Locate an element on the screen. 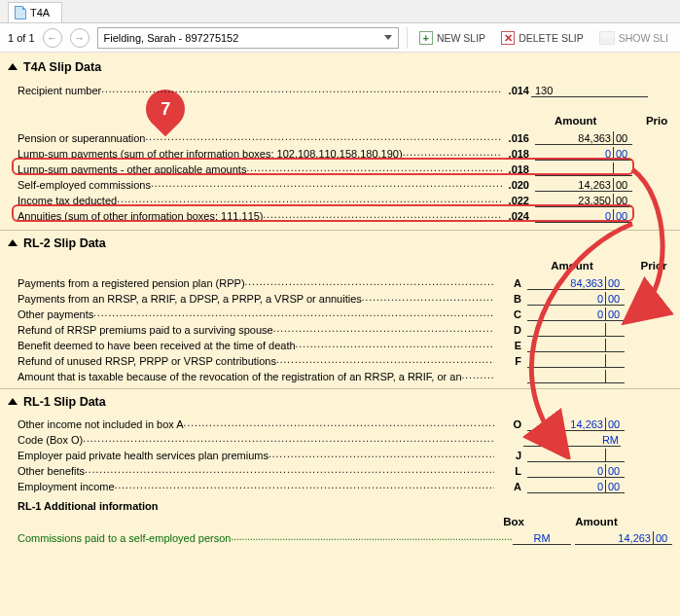 This screenshot has height=616, width=680. row-label: Annuities (sum of other information boxe… is located at coordinates (260, 216).